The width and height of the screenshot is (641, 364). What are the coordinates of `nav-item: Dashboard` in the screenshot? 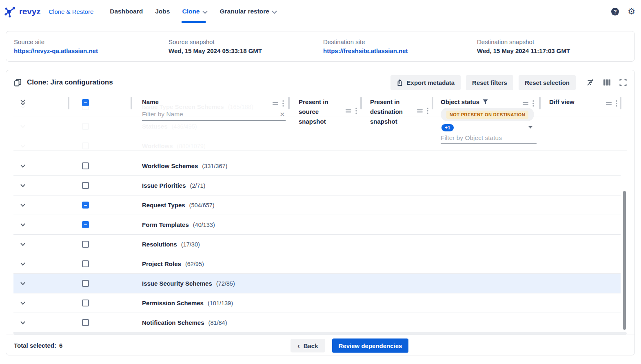 It's located at (126, 11).